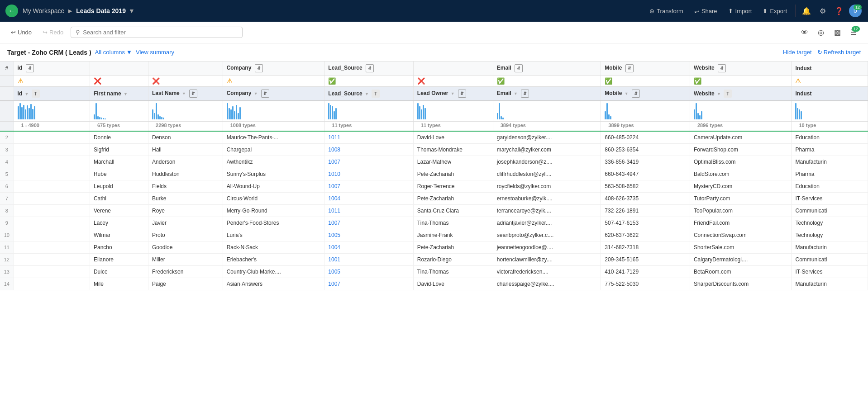  I want to click on col-header-company: Company ⇵, so click(273, 69).